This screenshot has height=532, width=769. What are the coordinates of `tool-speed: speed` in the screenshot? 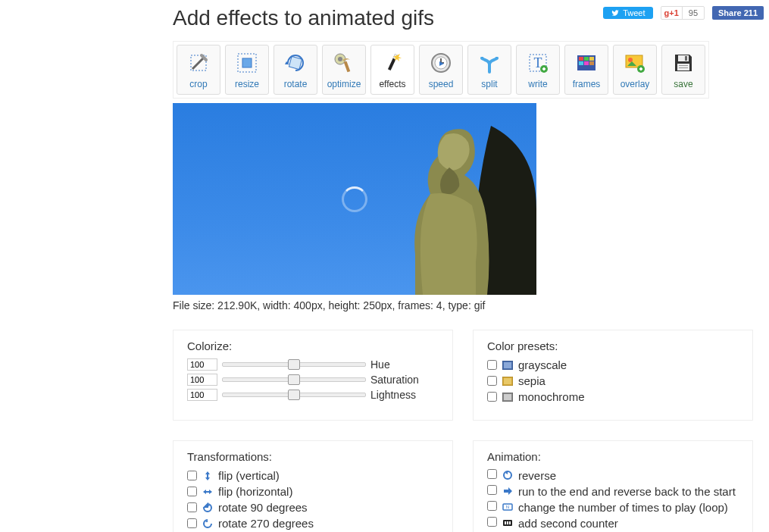 It's located at (441, 70).